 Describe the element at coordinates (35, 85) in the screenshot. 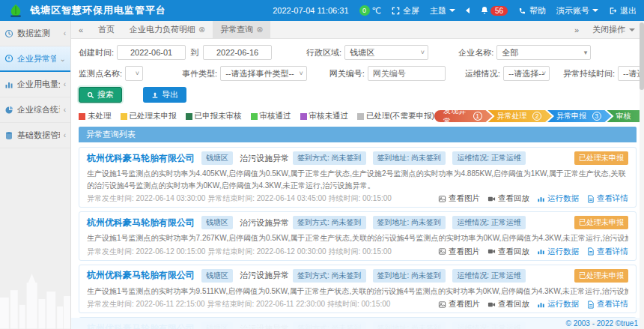

I see `sidebar-item-power-analysis: 企业用电量分析 ‹` at that location.